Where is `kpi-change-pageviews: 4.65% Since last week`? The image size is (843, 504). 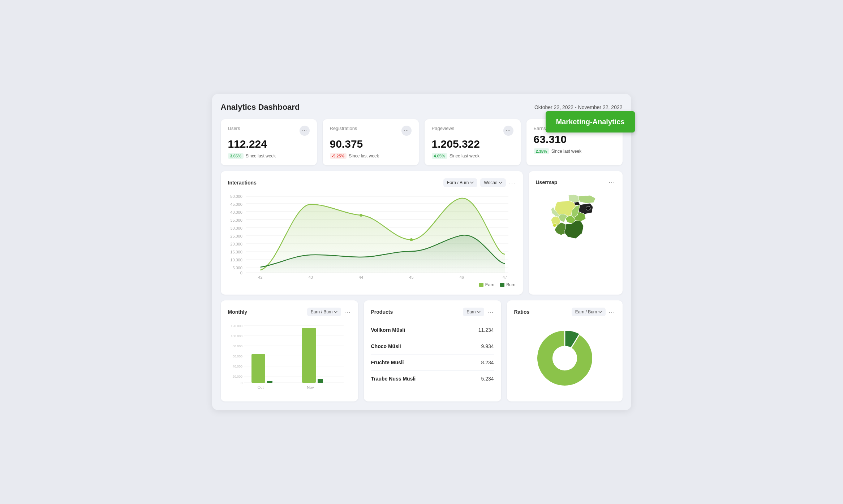
kpi-change-pageviews: 4.65% Since last week is located at coordinates (473, 156).